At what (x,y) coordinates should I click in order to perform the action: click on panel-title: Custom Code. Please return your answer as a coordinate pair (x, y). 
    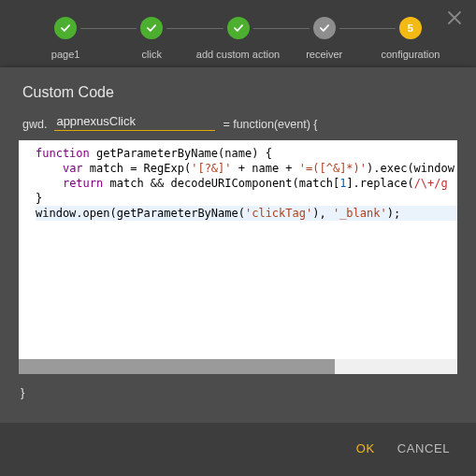
    Looking at the image, I should click on (238, 91).